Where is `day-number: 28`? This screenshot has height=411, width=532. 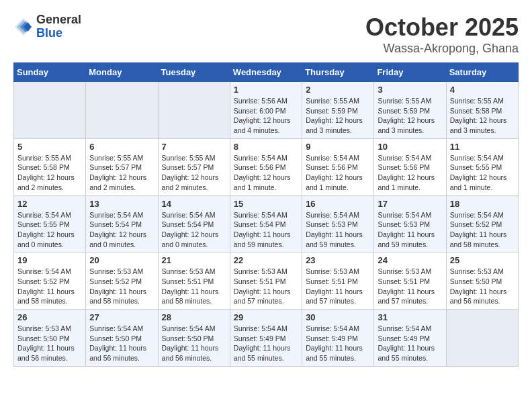
day-number: 28 is located at coordinates (194, 317).